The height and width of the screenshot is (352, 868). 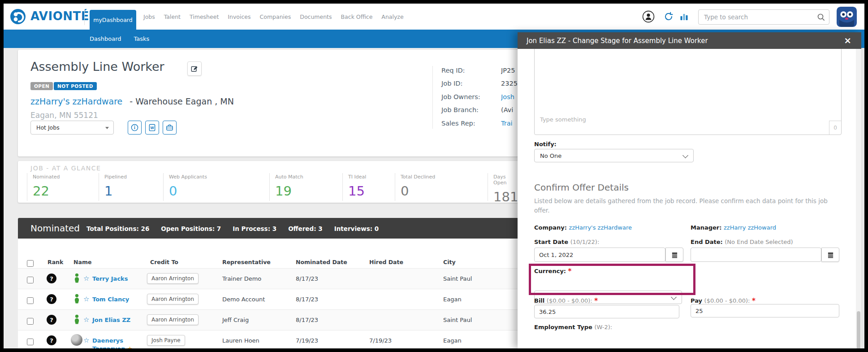 I want to click on stat-label: Total Declined, so click(x=444, y=177).